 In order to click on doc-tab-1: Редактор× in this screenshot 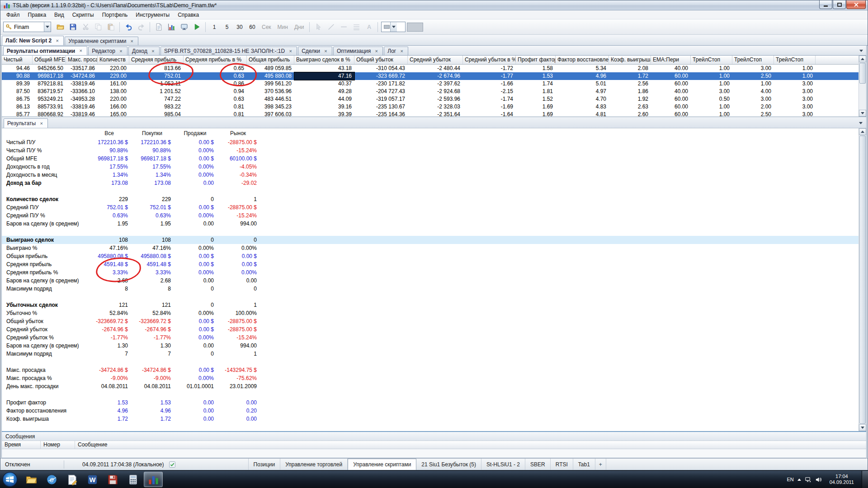, I will do `click(108, 51)`.